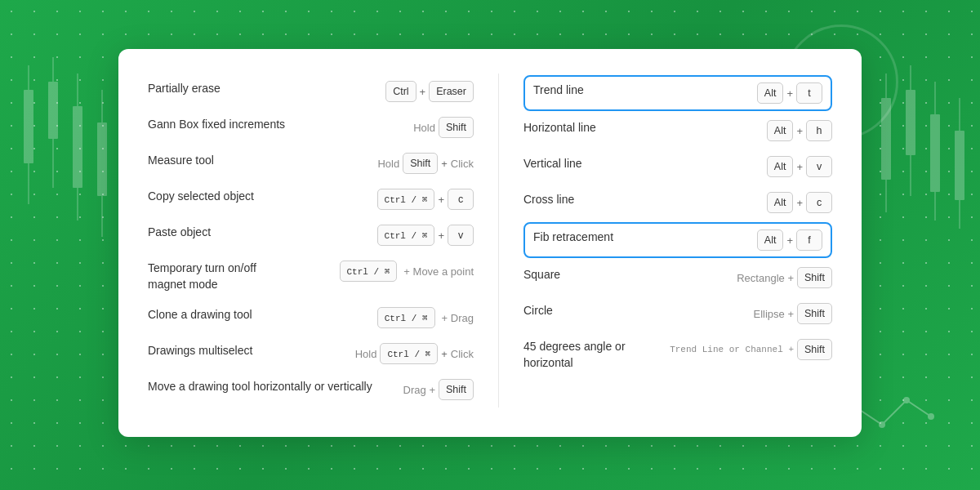  I want to click on key-shift-circ: Shift, so click(815, 314).